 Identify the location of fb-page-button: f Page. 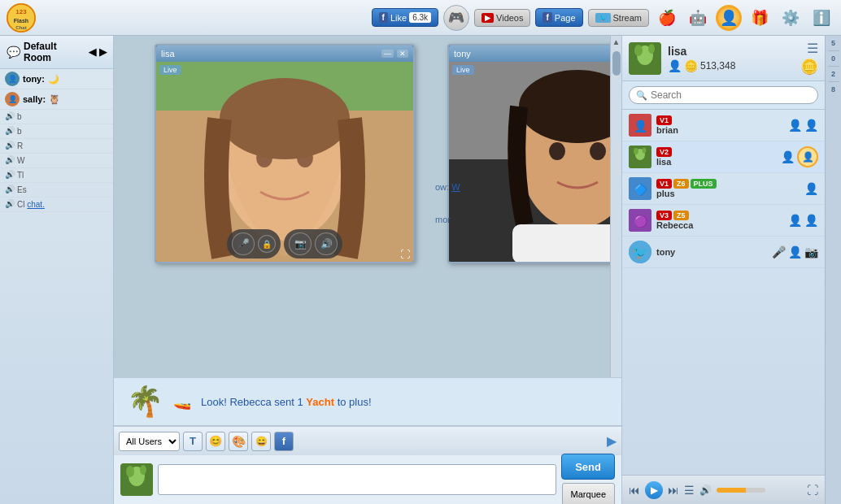
(559, 18).